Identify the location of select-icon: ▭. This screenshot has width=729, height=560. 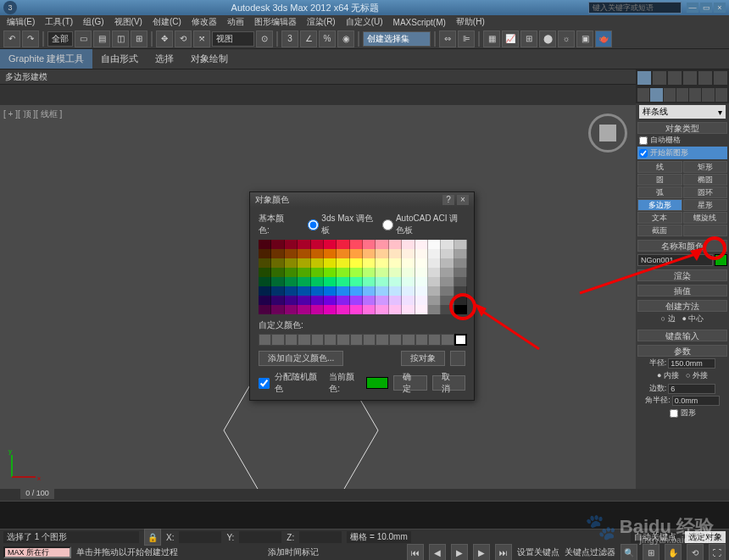
(83, 39).